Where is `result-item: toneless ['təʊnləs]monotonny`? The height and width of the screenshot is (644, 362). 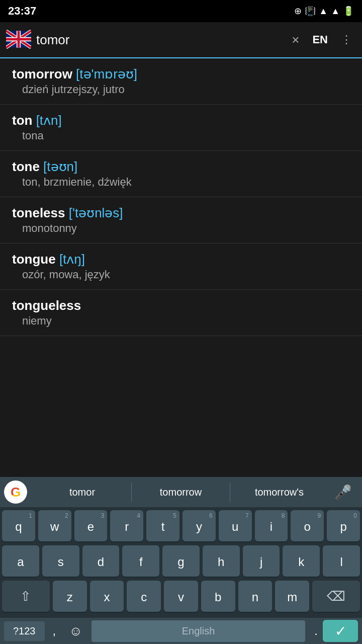 result-item: toneless ['təʊnləs]monotonny is located at coordinates (181, 220).